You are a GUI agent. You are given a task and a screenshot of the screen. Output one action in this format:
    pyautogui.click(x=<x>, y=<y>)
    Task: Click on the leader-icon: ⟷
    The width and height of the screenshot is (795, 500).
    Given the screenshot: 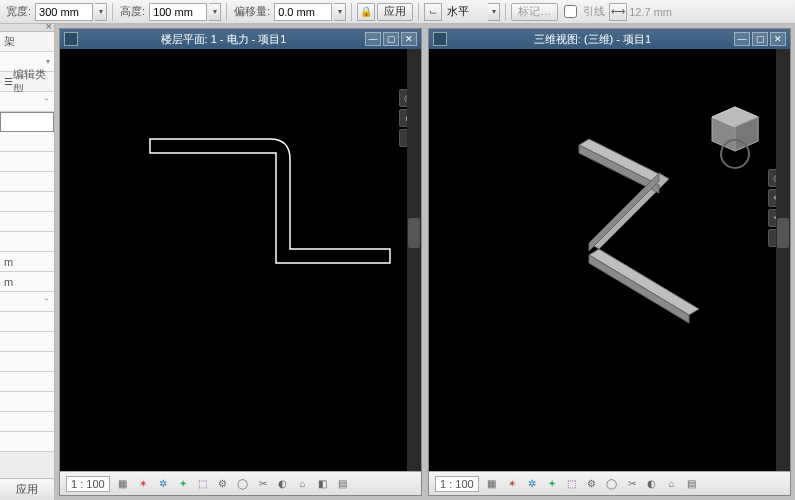 What is the action you would take?
    pyautogui.click(x=618, y=12)
    